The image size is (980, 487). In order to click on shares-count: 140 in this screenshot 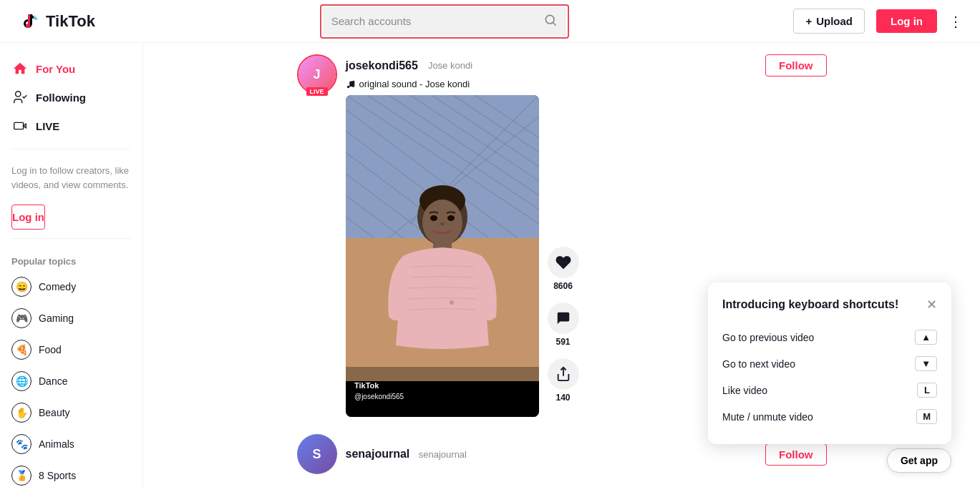, I will do `click(563, 398)`.